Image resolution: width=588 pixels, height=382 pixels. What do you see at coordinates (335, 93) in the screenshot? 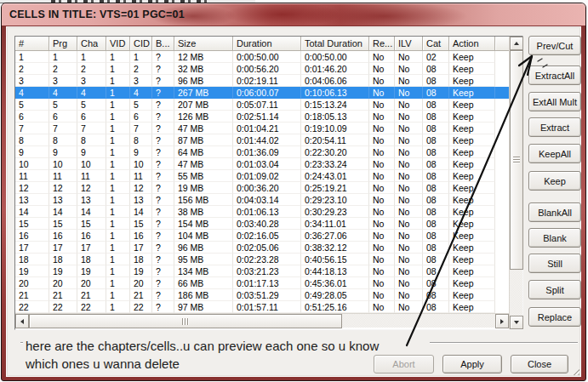
I see `cell: 0:10:06.13` at bounding box center [335, 93].